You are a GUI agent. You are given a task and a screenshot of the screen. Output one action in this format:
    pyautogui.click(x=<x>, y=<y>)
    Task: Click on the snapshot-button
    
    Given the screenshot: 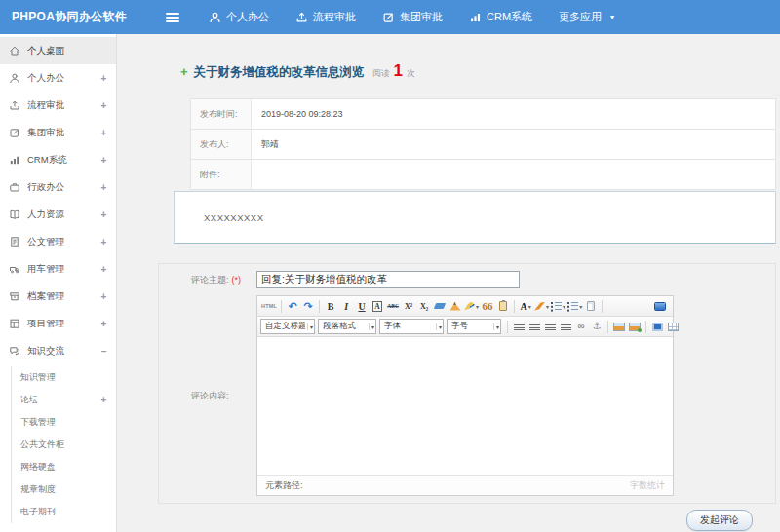 What is the action you would take?
    pyautogui.click(x=635, y=327)
    